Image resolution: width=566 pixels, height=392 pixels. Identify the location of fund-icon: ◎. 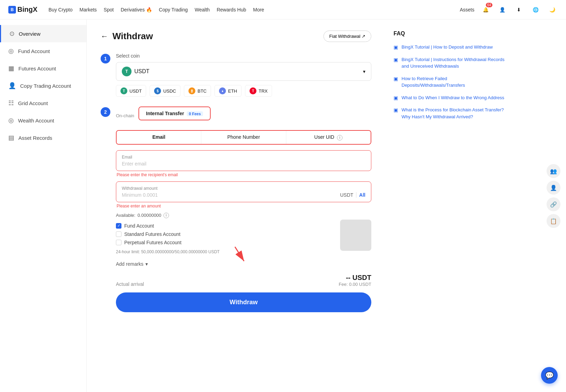
(11, 51).